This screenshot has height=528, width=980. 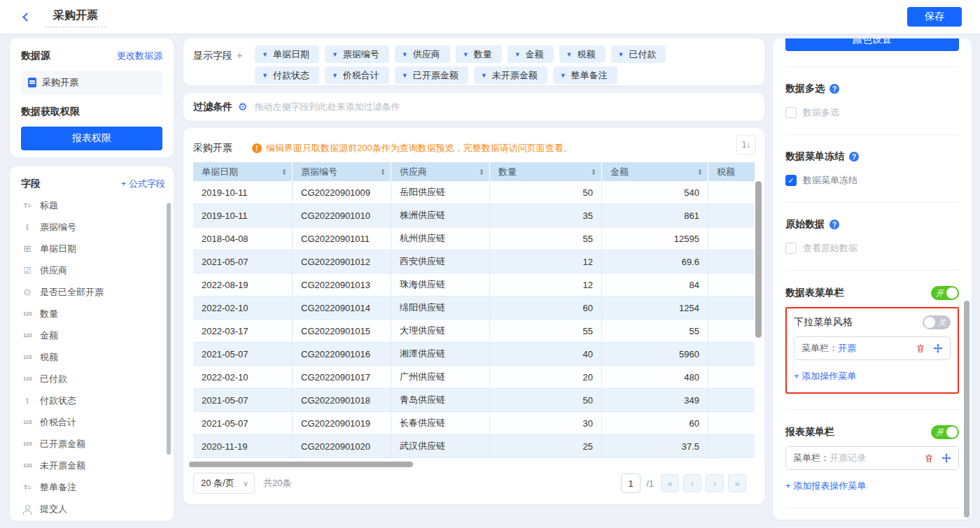 I want to click on column-header-amount: 金额, so click(x=655, y=172).